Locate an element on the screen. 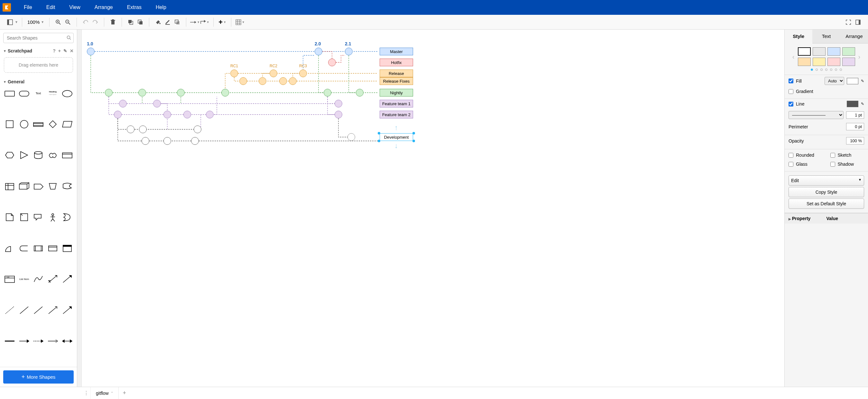  fill-color-button is located at coordinates (158, 22).